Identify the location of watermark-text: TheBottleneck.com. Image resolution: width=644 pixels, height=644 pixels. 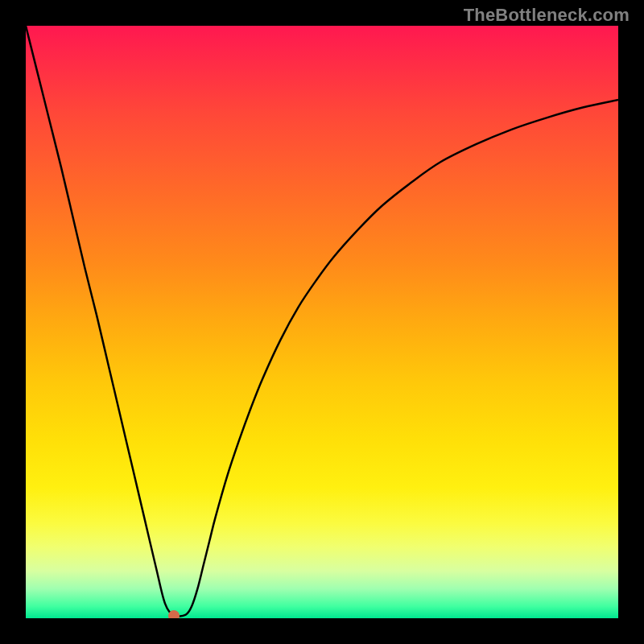
(547, 15).